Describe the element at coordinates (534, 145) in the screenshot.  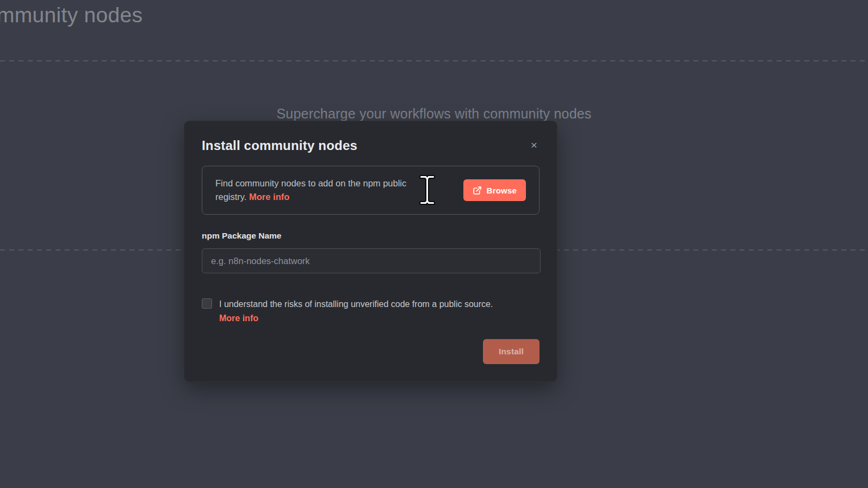
I see `close-icon: ×` at that location.